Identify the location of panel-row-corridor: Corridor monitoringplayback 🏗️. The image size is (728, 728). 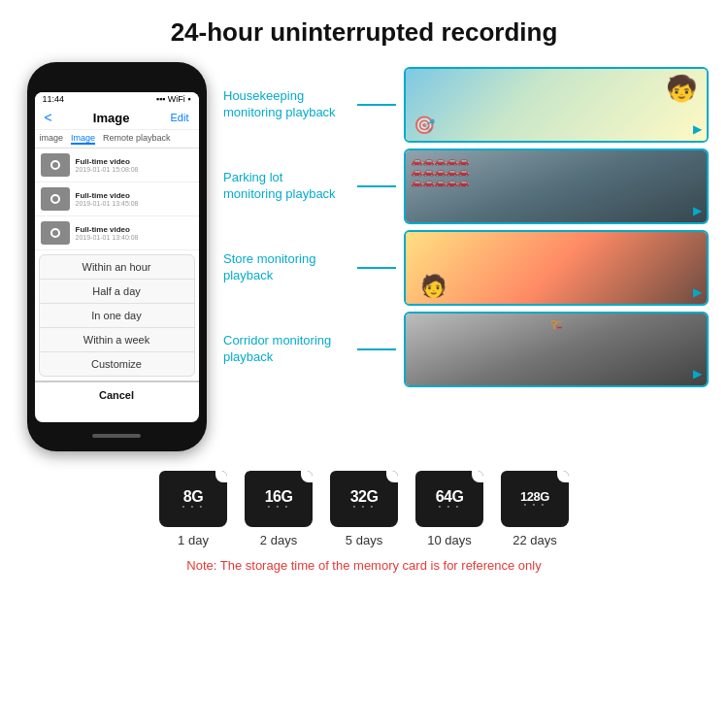
(466, 349).